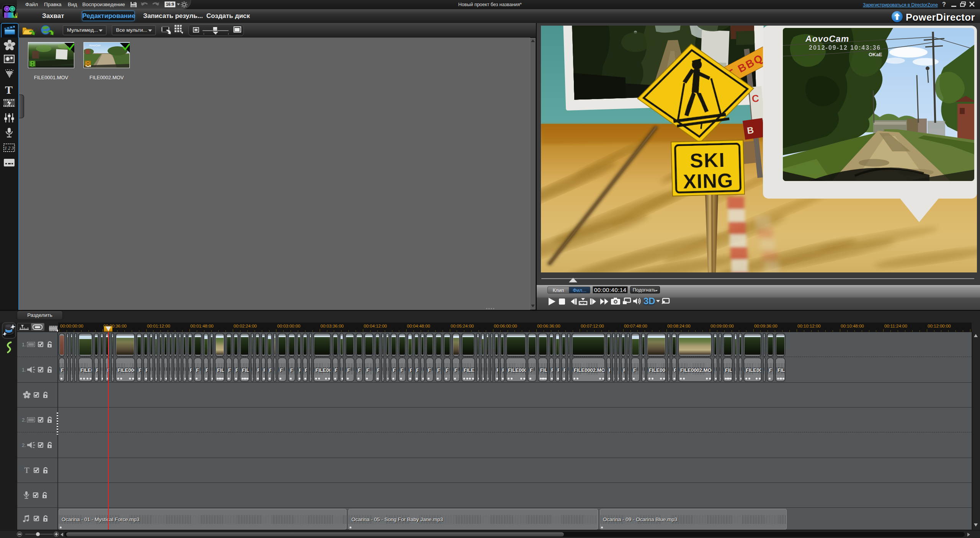  What do you see at coordinates (9, 148) in the screenshot?
I see `svg-text: 1 2 3` at bounding box center [9, 148].